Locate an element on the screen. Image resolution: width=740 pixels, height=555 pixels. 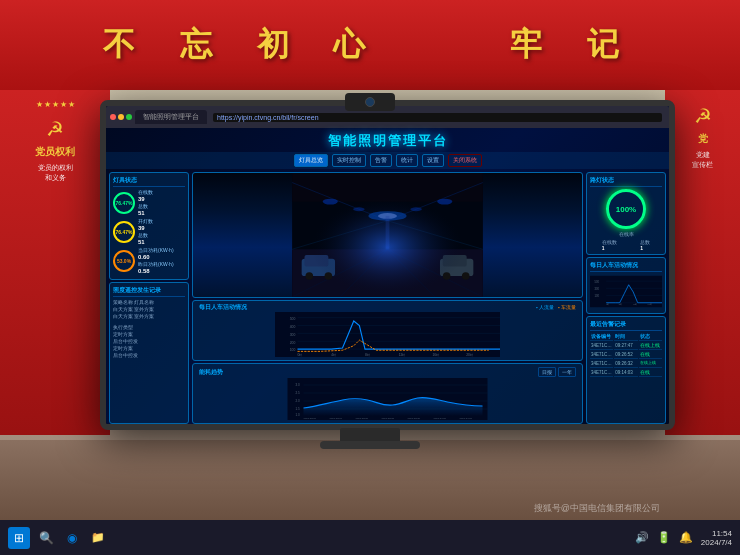
activity-chart-header: 每日人车活动情况 ▪ 人流量 ▪ 车流量 is located at coordinates (388, 308).